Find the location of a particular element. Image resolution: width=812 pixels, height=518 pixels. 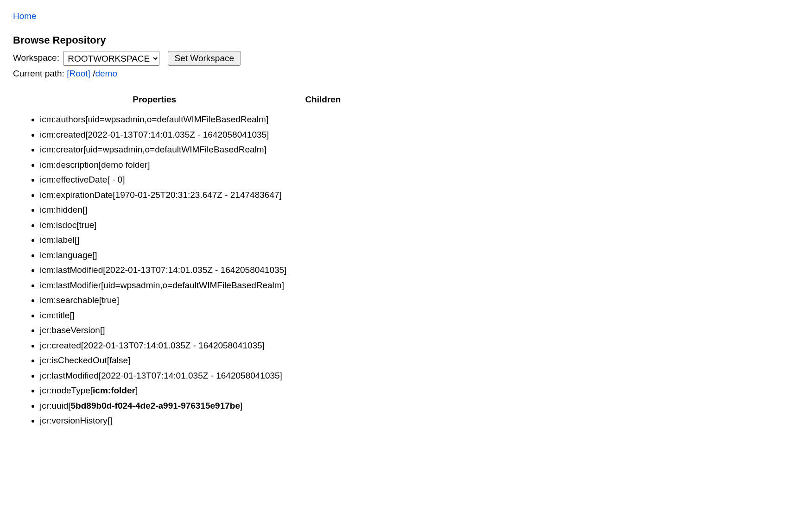

property-item: icm:title[] is located at coordinates (163, 316).